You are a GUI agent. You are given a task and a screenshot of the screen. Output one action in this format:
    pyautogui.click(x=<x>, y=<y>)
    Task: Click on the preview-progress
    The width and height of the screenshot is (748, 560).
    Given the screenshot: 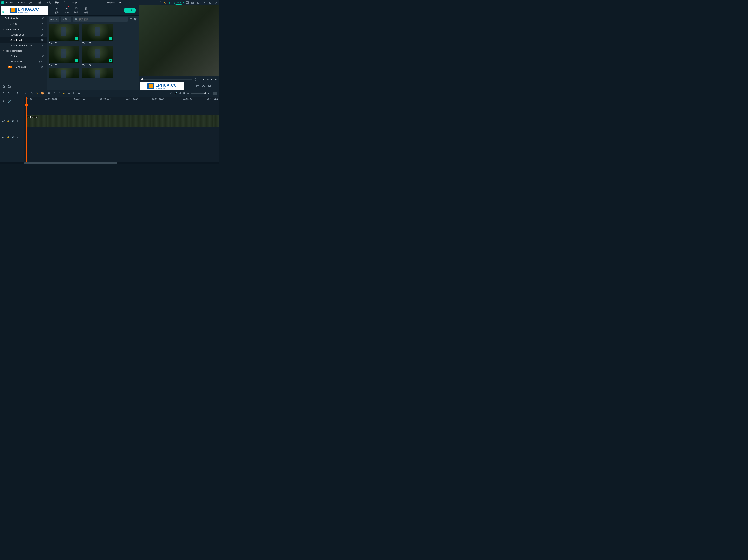 What is the action you would take?
    pyautogui.click(x=167, y=79)
    